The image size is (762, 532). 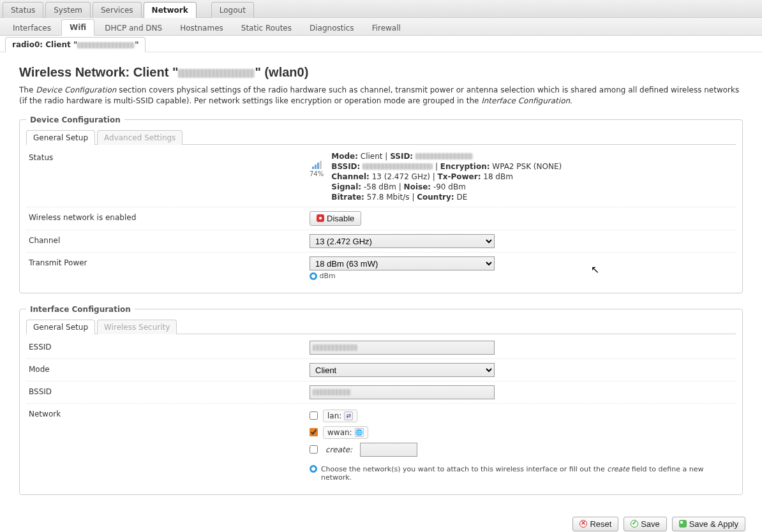 I want to click on enabled-label: Wireless network is enabled, so click(x=169, y=218).